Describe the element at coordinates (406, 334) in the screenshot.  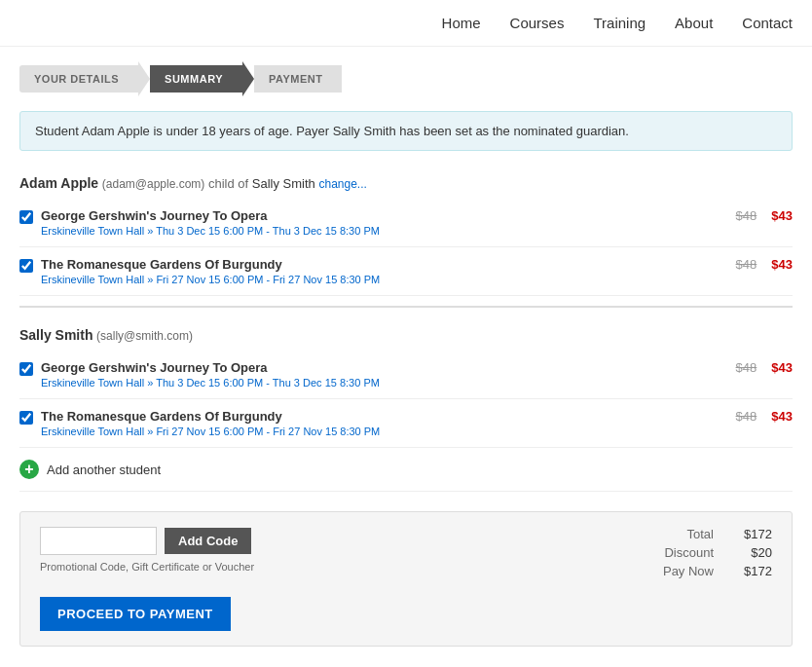
I see `student-sally-header: Sally Smith (sally@smith.com)` at that location.